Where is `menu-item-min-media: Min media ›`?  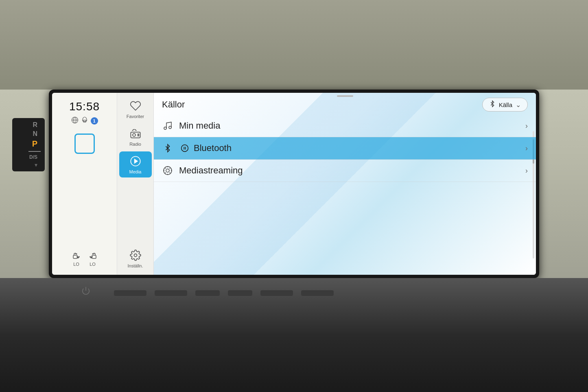 menu-item-min-media: Min media › is located at coordinates (345, 126).